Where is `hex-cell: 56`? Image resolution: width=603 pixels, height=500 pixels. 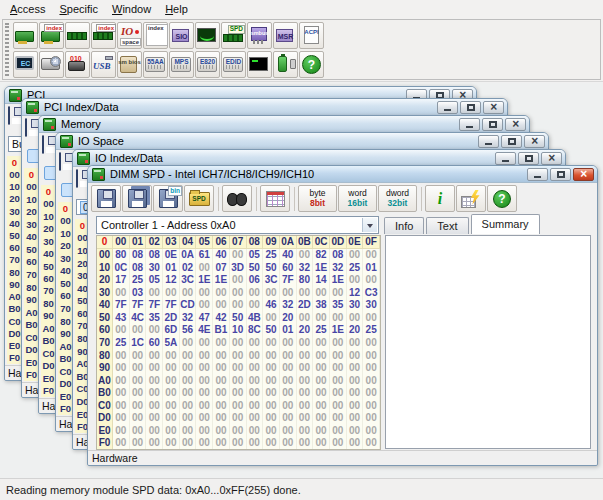
hex-cell: 56 is located at coordinates (188, 330).